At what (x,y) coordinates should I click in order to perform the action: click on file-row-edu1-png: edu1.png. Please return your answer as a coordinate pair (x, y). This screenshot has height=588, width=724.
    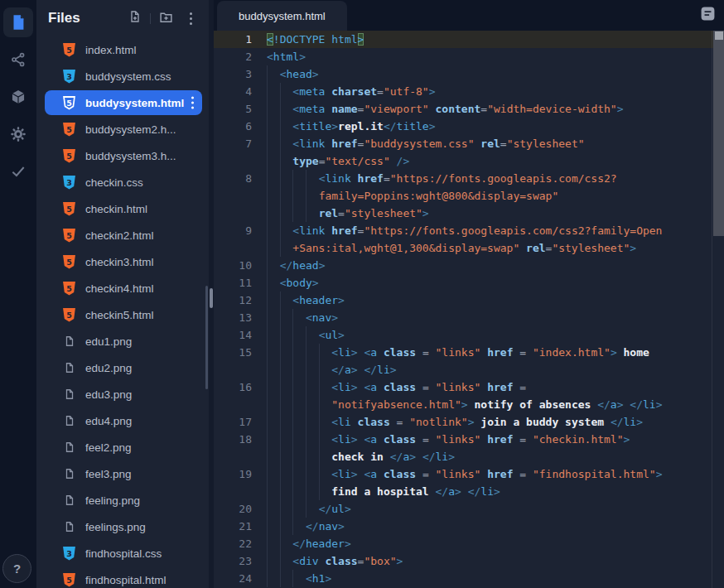
    Looking at the image, I should click on (123, 341).